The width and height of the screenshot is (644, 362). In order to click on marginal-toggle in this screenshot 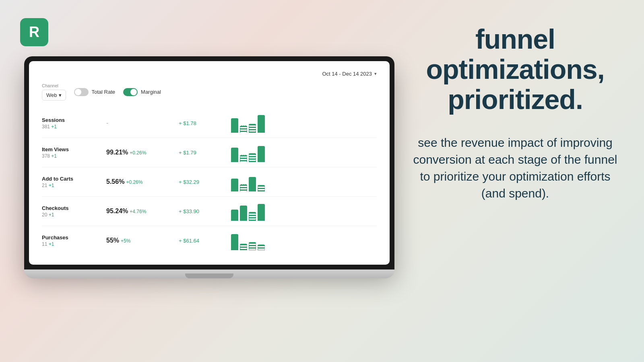, I will do `click(130, 92)`.